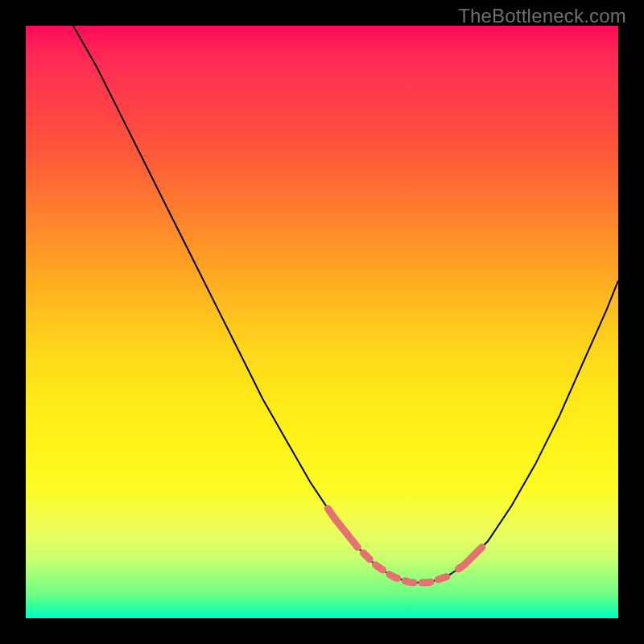 This screenshot has width=644, height=644. What do you see at coordinates (406, 568) in the screenshot?
I see `highlight-mid` at bounding box center [406, 568].